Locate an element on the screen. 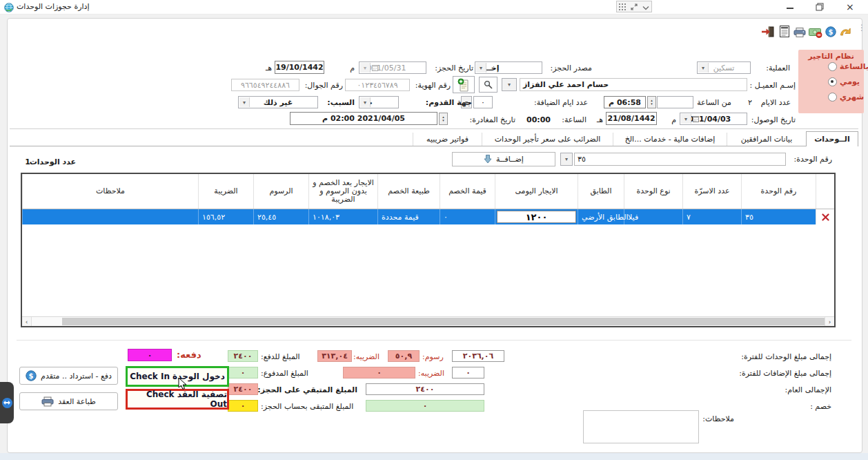 This screenshot has height=460, width=868. print-contract-button: طباعة العقد is located at coordinates (69, 401).